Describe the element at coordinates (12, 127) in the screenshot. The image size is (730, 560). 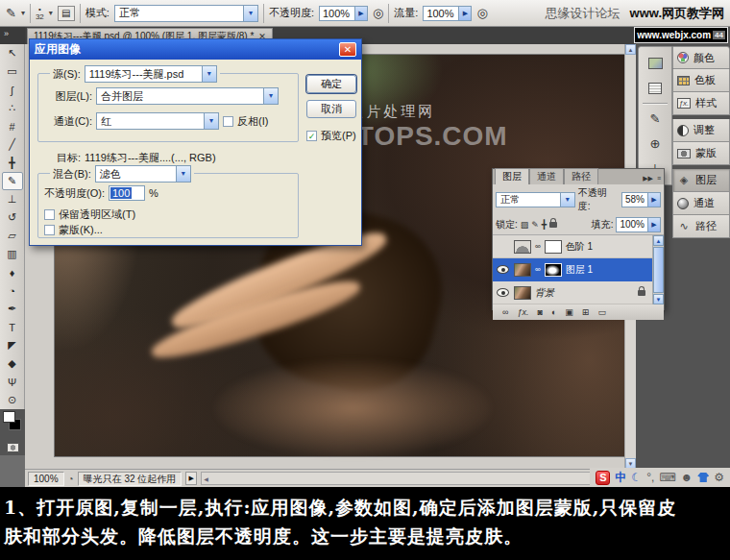
I see `crop-tool: #` at that location.